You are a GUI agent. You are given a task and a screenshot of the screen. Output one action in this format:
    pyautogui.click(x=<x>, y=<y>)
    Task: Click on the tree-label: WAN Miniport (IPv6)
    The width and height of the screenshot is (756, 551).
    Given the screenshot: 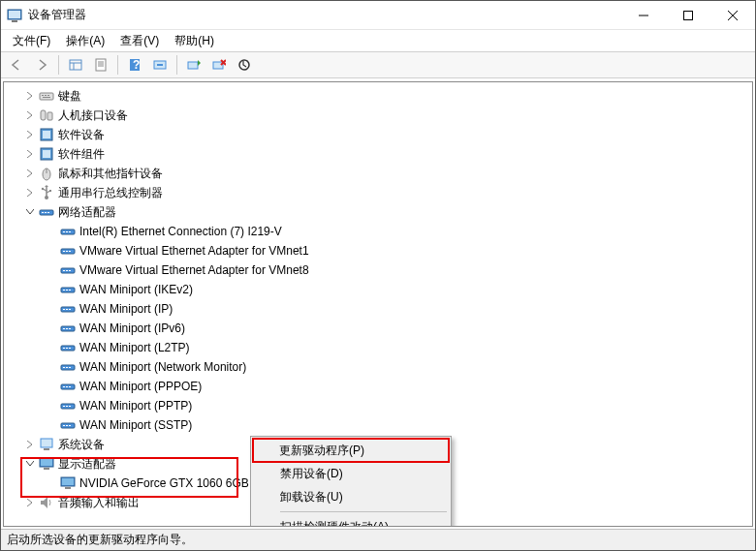 What is the action you would take?
    pyautogui.click(x=136, y=328)
    